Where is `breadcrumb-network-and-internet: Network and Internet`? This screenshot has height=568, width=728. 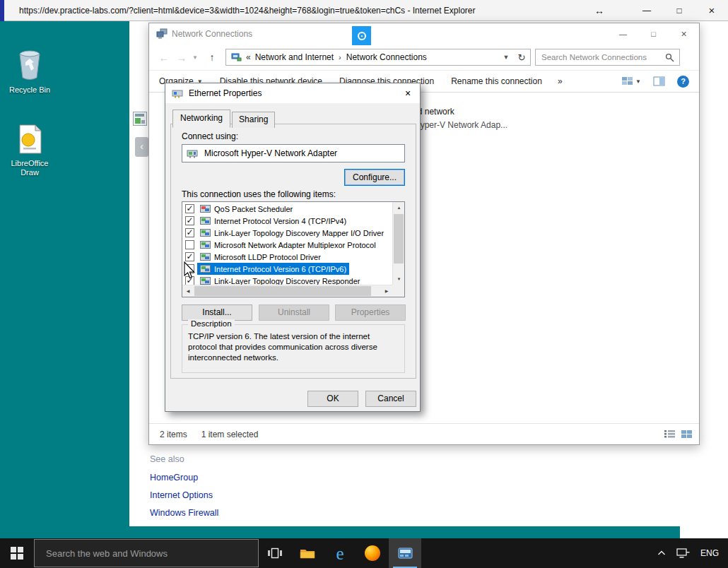
breadcrumb-network-and-internet: Network and Internet is located at coordinates (293, 57).